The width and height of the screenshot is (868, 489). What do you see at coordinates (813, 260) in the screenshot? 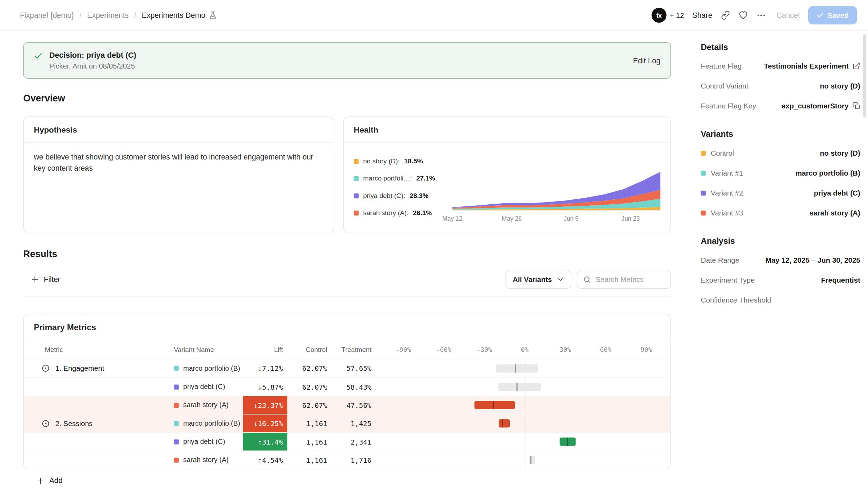
I see `analysis-value: May 12, 2025 – Jun 30, 2025` at bounding box center [813, 260].